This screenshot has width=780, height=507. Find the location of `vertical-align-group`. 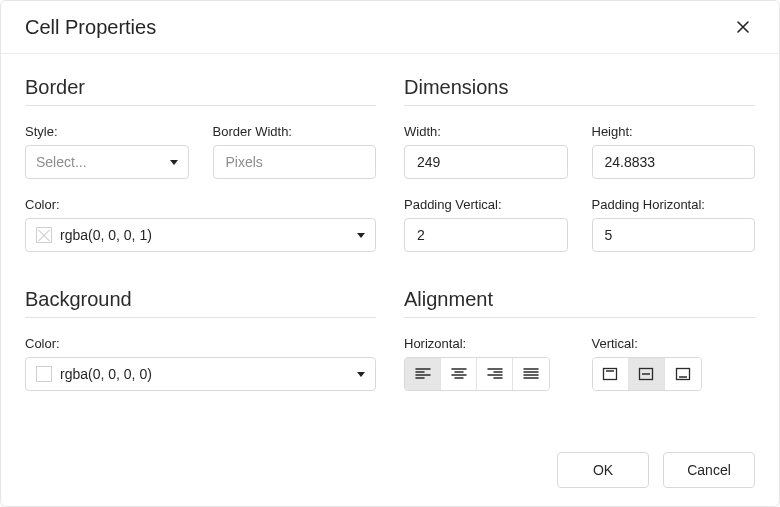

vertical-align-group is located at coordinates (647, 374).